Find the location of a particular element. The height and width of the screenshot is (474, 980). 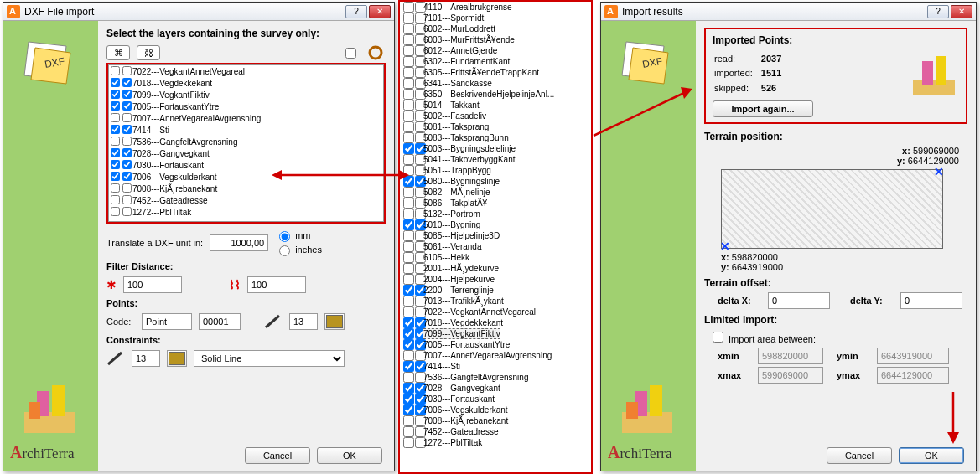

deltay-input is located at coordinates (931, 301).